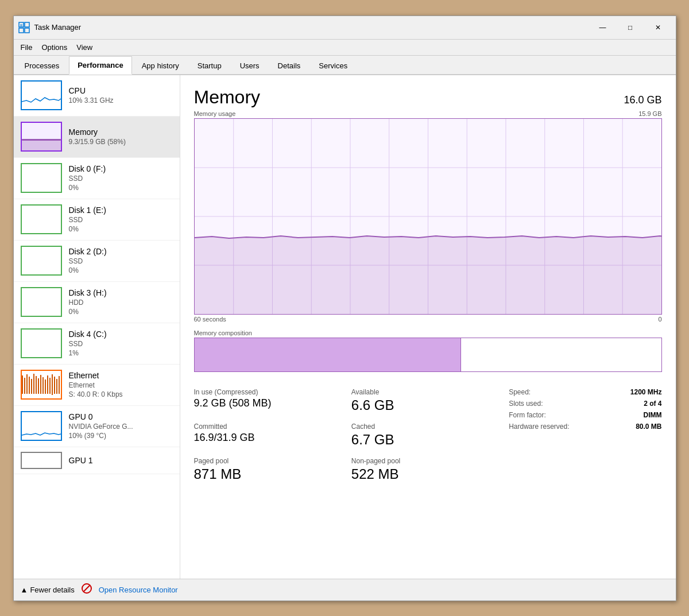  Describe the element at coordinates (585, 427) in the screenshot. I see `reserved-item: Hardware reserved: 80.0 MB` at that location.